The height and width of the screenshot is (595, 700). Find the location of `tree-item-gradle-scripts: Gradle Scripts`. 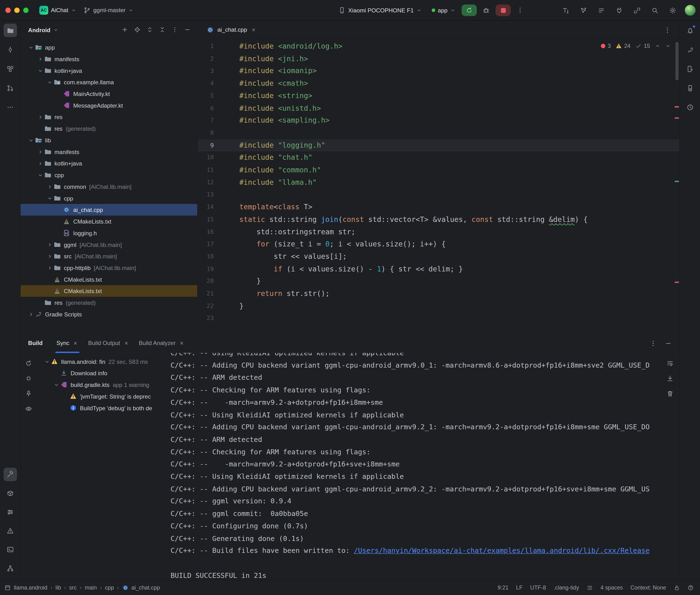

tree-item-gradle-scripts: Gradle Scripts is located at coordinates (109, 314).